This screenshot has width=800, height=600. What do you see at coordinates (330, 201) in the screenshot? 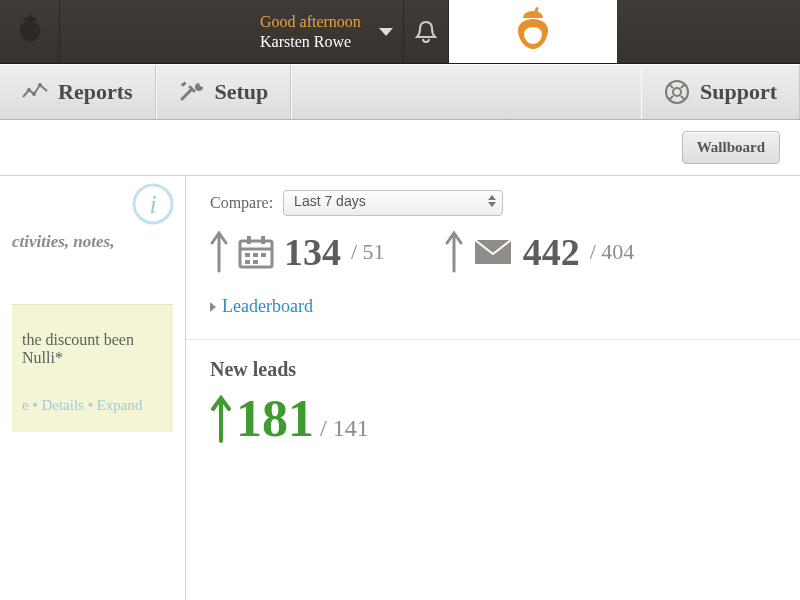
I see `compare-selected: Last 7 days` at bounding box center [330, 201].